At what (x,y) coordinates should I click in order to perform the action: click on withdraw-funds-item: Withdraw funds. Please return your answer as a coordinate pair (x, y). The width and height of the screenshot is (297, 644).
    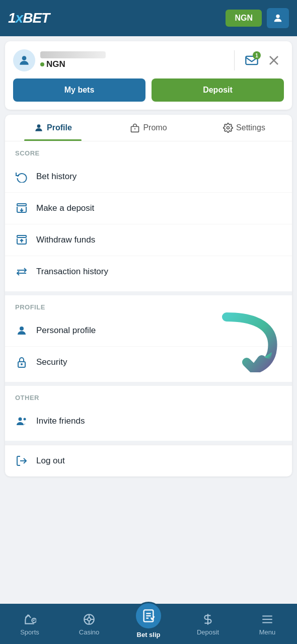
    Looking at the image, I should click on (148, 240).